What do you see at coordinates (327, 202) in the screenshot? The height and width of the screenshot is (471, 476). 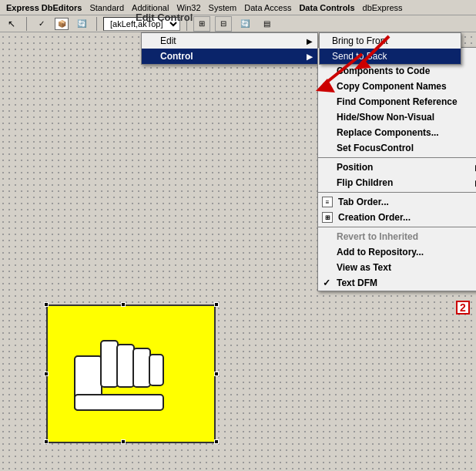 I see `tab-order-icon: ≡` at bounding box center [327, 202].